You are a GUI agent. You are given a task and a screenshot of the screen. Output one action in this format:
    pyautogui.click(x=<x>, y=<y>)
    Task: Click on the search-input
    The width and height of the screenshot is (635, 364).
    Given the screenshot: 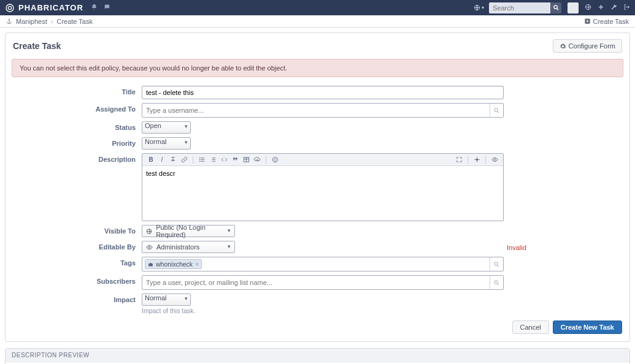 What is the action you would take?
    pyautogui.click(x=520, y=8)
    